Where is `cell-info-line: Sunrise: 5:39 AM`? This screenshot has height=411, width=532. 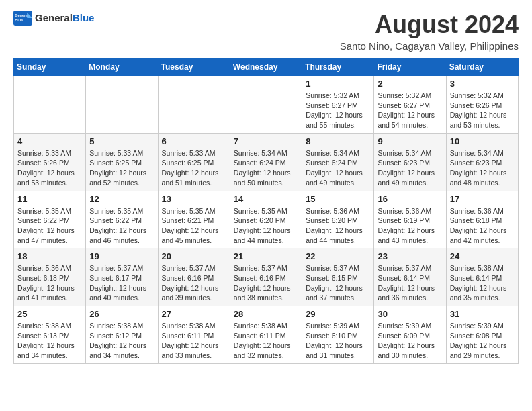 cell-info-line: Sunrise: 5:39 AM is located at coordinates (410, 326).